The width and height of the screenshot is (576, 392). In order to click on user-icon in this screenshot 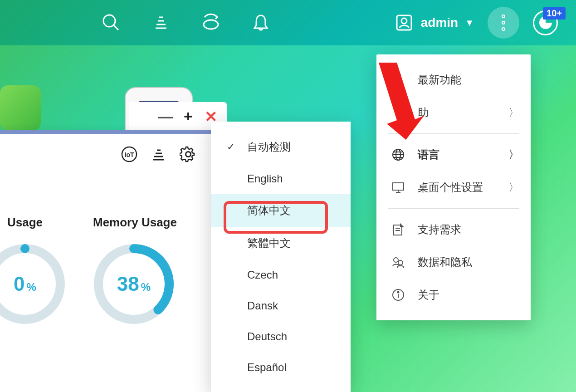, I will do `click(404, 23)`.